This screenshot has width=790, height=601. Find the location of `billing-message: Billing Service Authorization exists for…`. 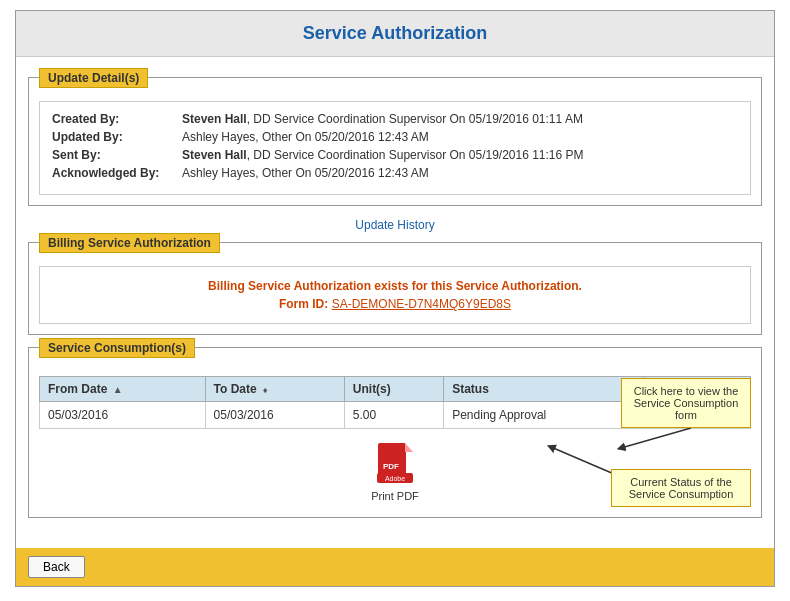

billing-message: Billing Service Authorization exists for… is located at coordinates (395, 286).